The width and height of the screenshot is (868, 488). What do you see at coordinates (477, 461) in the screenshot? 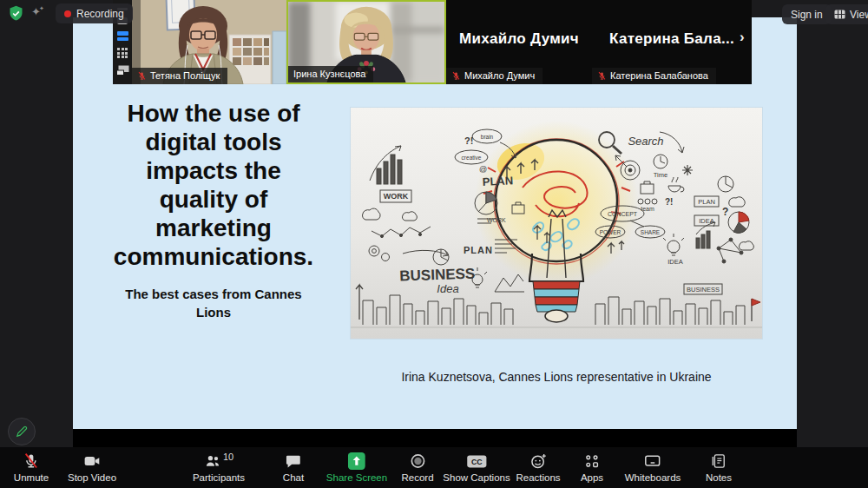
I see `captions-cc-icon: CC` at bounding box center [477, 461].